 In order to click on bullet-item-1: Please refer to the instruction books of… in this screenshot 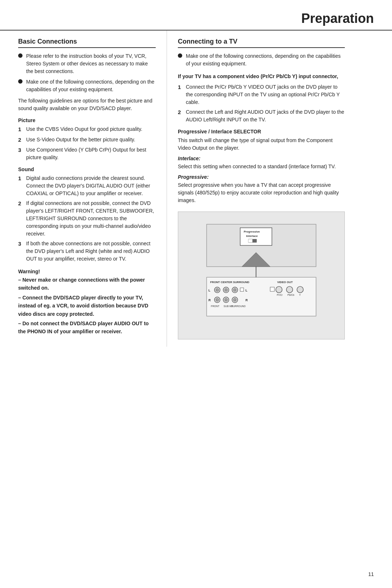, I will do `click(87, 64)`.